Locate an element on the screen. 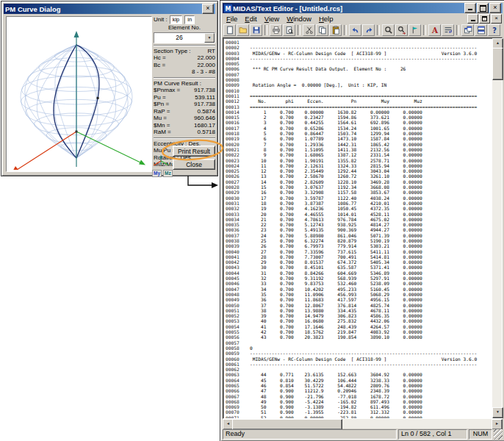 The width and height of the screenshot is (504, 441). minimize-button is located at coordinates (470, 8).